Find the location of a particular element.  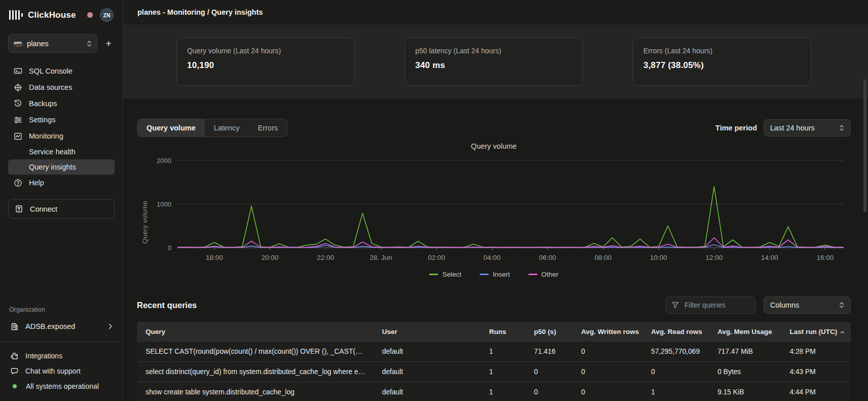

sidebar: ClickHouse ZN aws planes + SQL Console is located at coordinates (62, 201).